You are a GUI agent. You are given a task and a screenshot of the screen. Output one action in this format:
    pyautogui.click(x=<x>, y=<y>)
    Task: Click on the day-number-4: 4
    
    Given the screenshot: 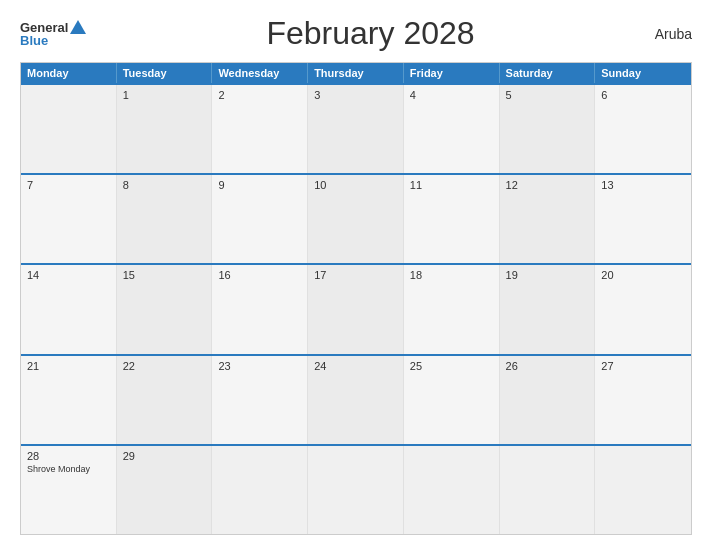 What is the action you would take?
    pyautogui.click(x=452, y=95)
    